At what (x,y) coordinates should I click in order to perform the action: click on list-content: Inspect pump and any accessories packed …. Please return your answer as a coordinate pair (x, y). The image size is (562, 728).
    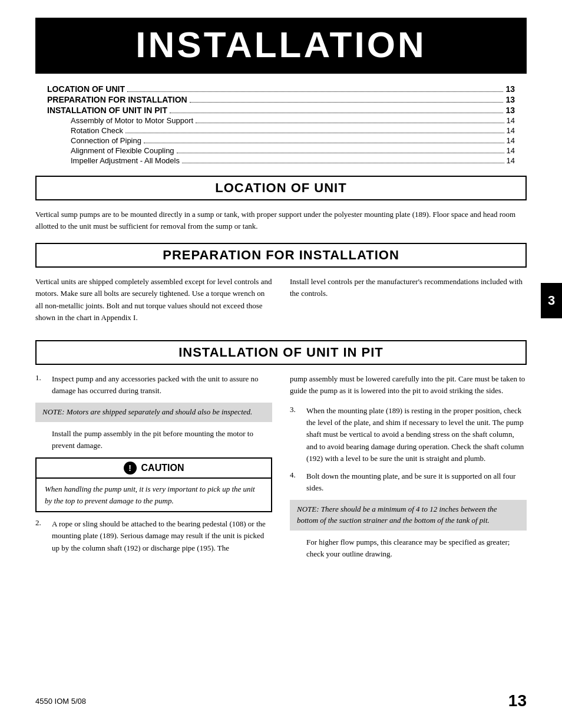
    Looking at the image, I should click on (162, 385).